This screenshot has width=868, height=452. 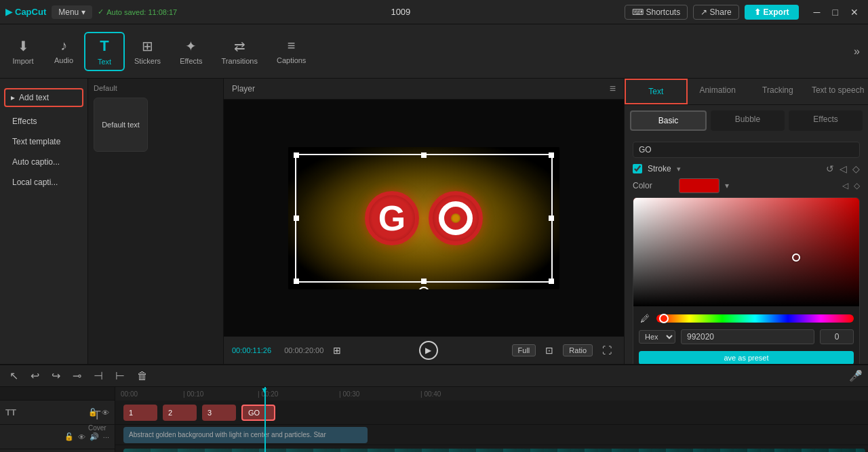 What do you see at coordinates (129, 394) in the screenshot?
I see `ruler-00: 00:00` at bounding box center [129, 394].